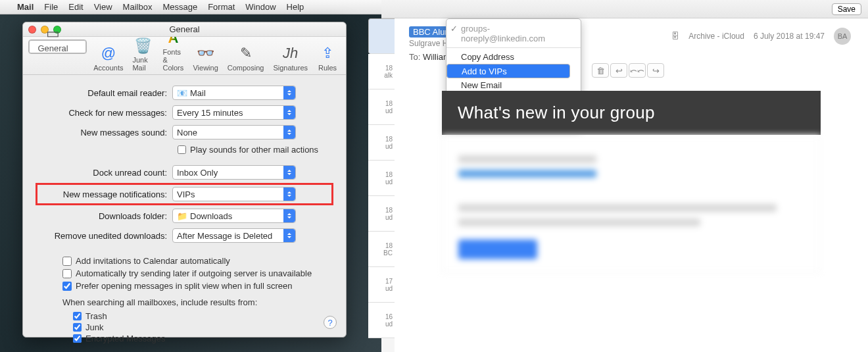  Describe the element at coordinates (67, 261) in the screenshot. I see `add-invitations-checkbox` at that location.